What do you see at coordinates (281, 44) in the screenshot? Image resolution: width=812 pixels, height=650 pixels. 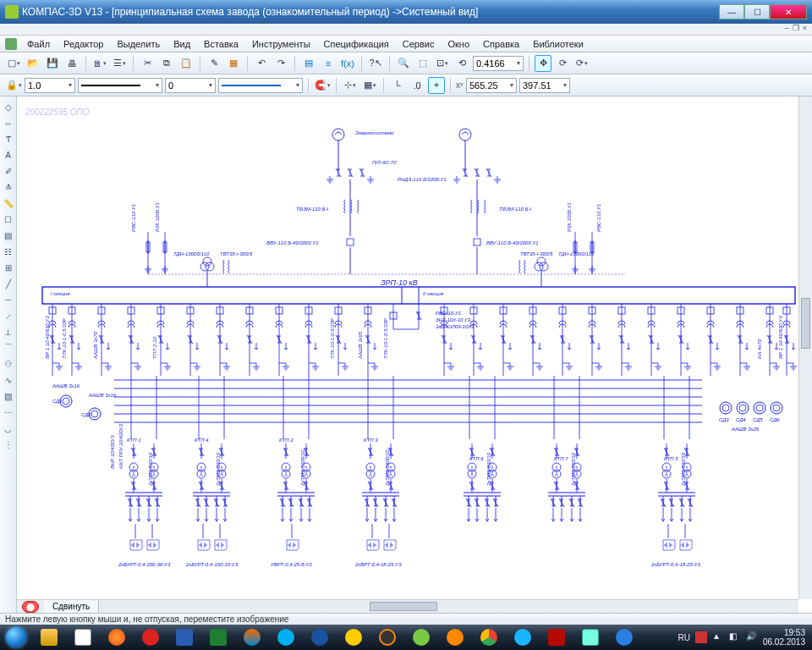 I see `menu-tools: Инструменты` at bounding box center [281, 44].